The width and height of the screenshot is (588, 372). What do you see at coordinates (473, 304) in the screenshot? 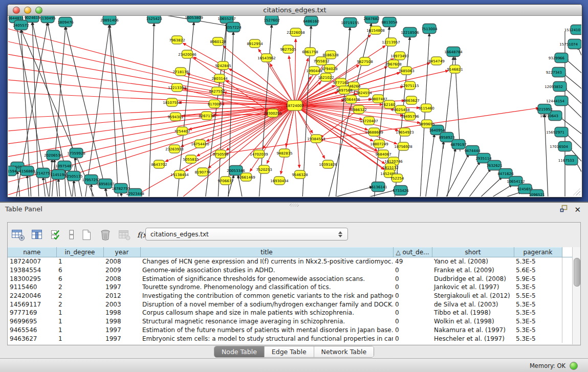
I see `table-cell: de Silva et al. (2003)` at bounding box center [473, 304].